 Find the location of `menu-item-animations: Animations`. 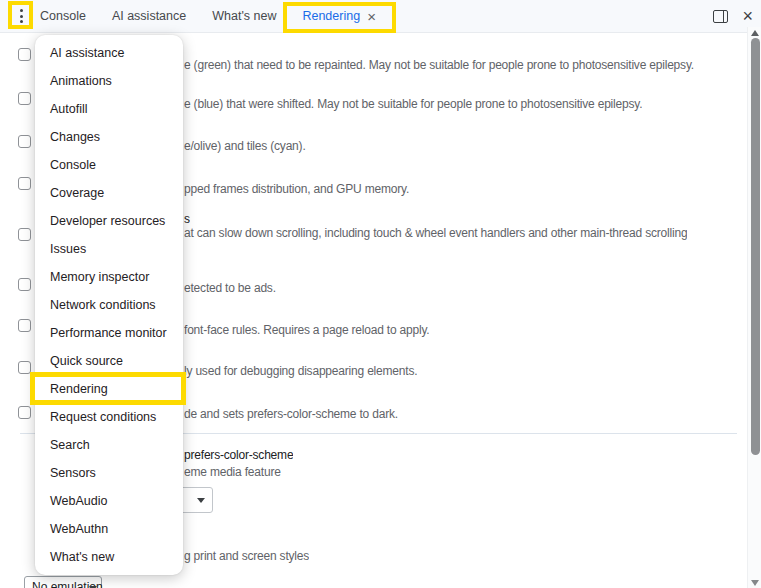

menu-item-animations: Animations is located at coordinates (109, 81).